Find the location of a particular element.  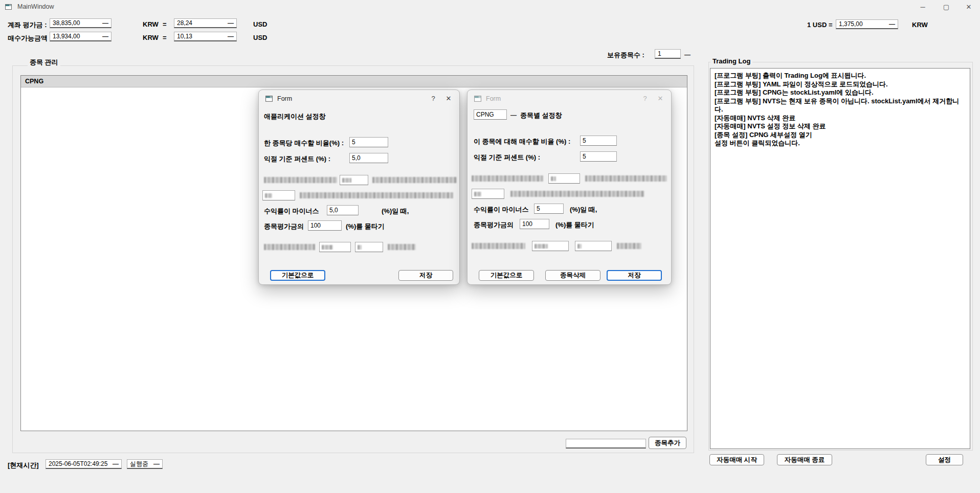

app-loss-input: 5,0 is located at coordinates (343, 210).